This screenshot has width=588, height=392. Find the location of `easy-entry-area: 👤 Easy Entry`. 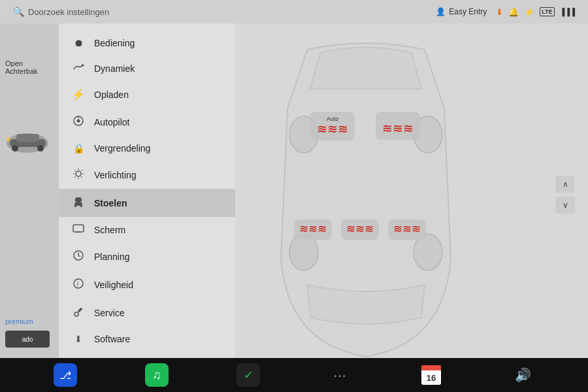

easy-entry-area: 👤 Easy Entry is located at coordinates (461, 12).